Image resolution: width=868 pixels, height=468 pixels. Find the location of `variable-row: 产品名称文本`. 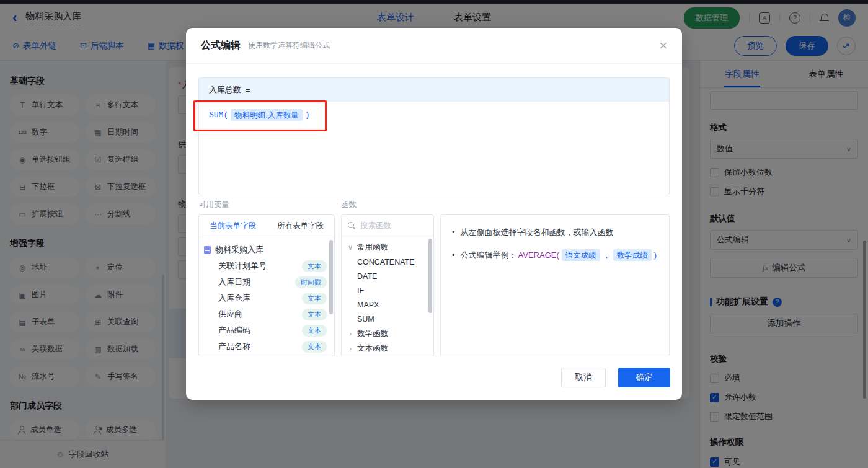

variable-row: 产品名称文本 is located at coordinates (267, 347).